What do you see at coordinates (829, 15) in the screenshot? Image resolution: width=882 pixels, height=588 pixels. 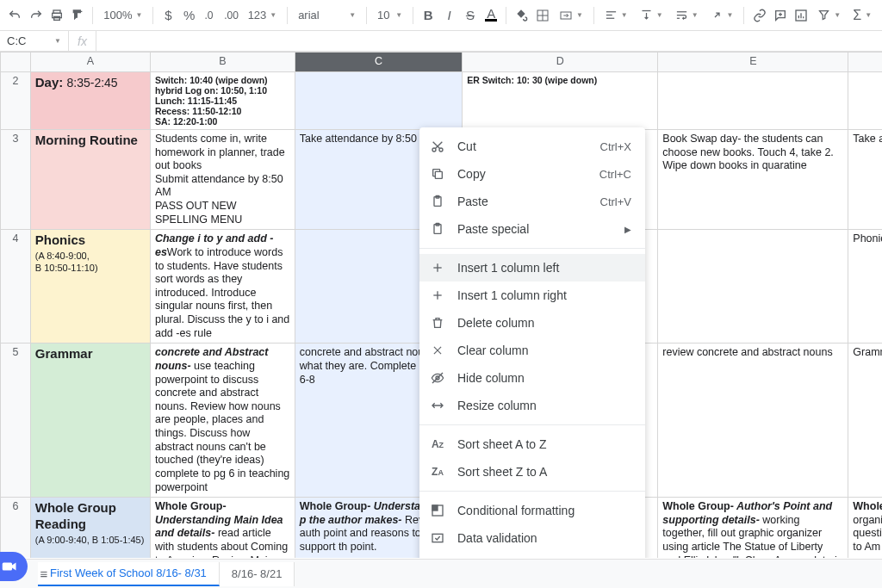 I see `filter-button: ▼` at bounding box center [829, 15].